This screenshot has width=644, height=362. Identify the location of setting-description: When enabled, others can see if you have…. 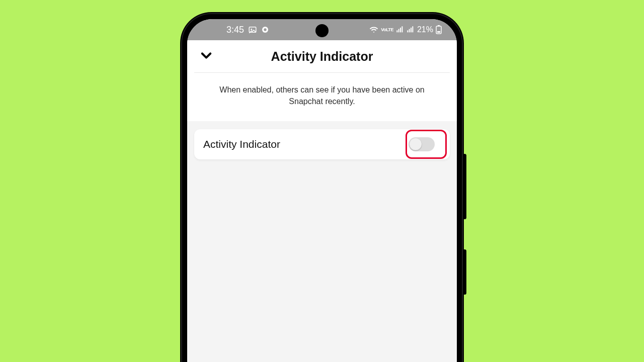
(322, 97).